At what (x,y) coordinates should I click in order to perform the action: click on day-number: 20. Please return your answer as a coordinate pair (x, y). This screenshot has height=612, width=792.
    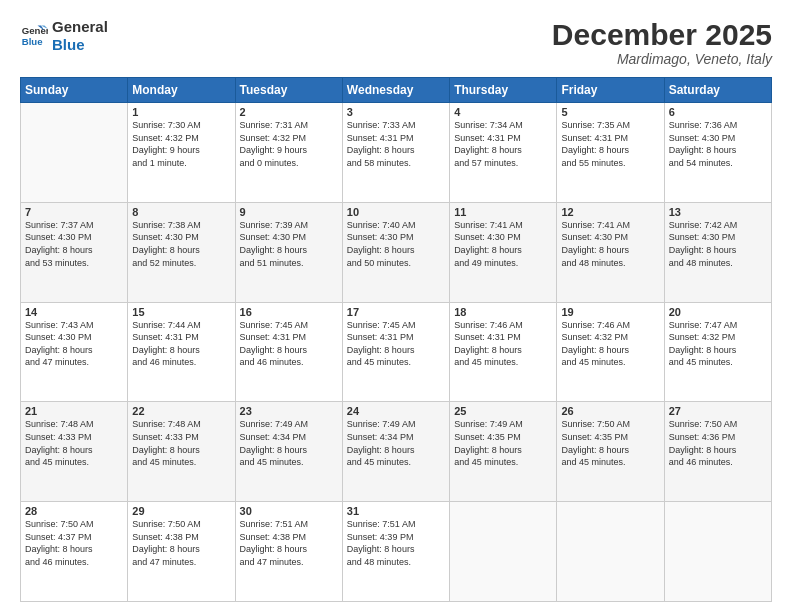
    Looking at the image, I should click on (718, 312).